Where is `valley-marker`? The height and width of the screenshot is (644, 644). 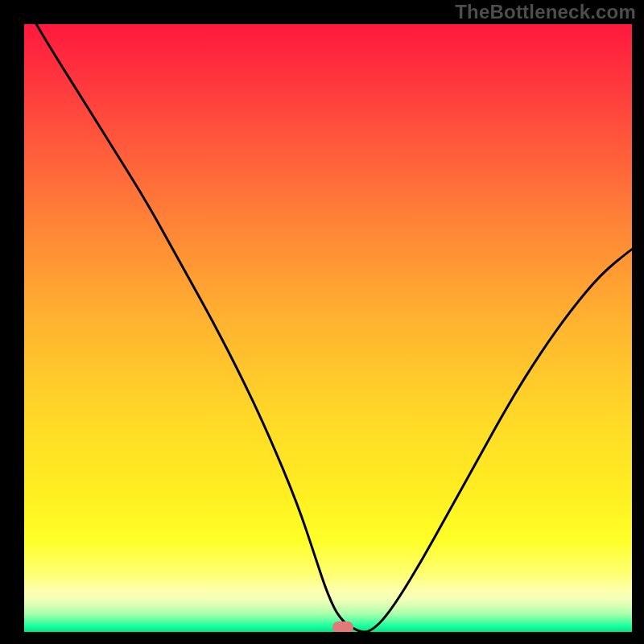 valley-marker is located at coordinates (343, 626).